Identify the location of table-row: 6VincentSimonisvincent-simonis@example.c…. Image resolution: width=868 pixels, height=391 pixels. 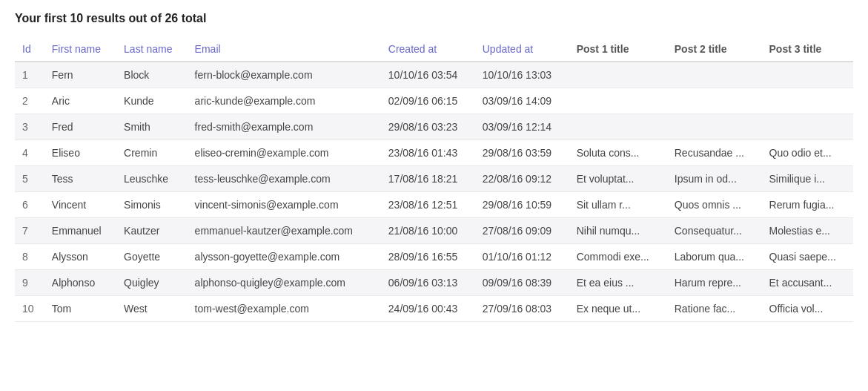
(434, 205).